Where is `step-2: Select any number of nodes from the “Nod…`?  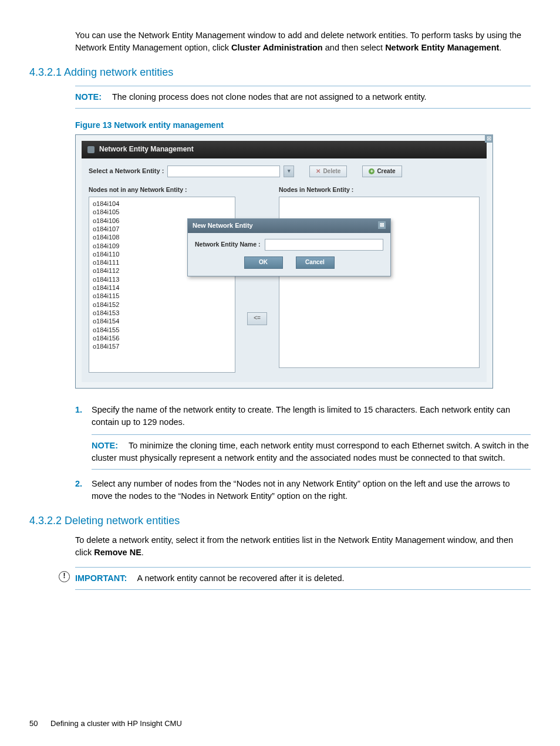
step-2: Select any number of nodes from the “Nod… is located at coordinates (311, 490).